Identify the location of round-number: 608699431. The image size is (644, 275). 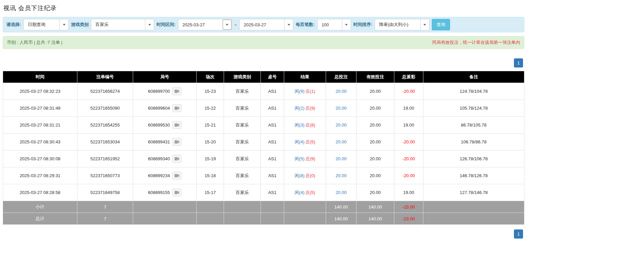
(159, 142).